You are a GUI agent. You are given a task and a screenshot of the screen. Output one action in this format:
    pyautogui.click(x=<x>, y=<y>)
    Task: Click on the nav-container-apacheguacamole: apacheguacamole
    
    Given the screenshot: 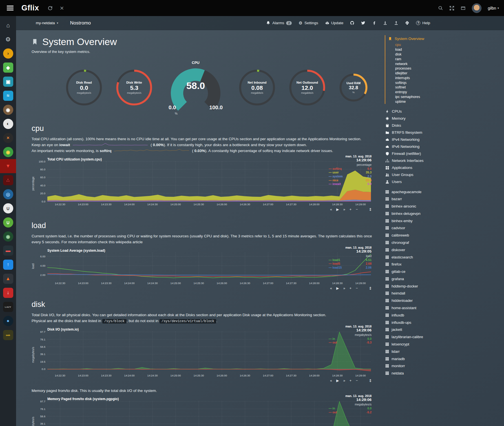 What is the action you would take?
    pyautogui.click(x=444, y=192)
    